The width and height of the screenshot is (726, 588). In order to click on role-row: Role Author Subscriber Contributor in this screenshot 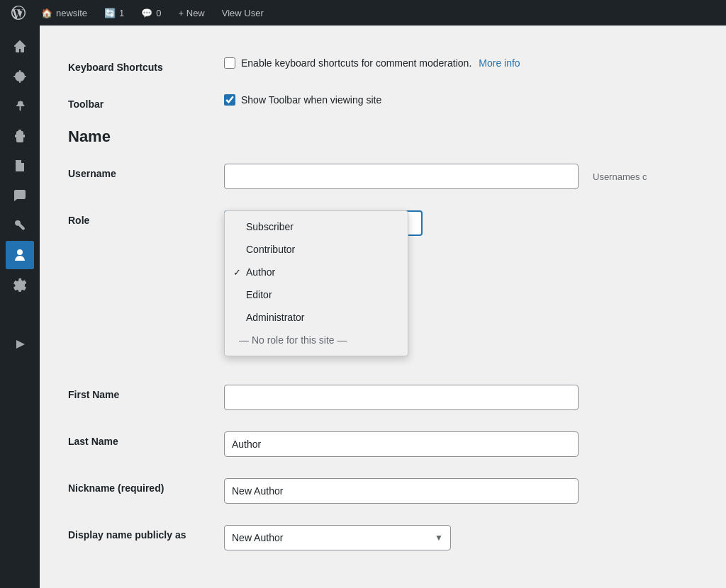, I will do `click(383, 223)`.